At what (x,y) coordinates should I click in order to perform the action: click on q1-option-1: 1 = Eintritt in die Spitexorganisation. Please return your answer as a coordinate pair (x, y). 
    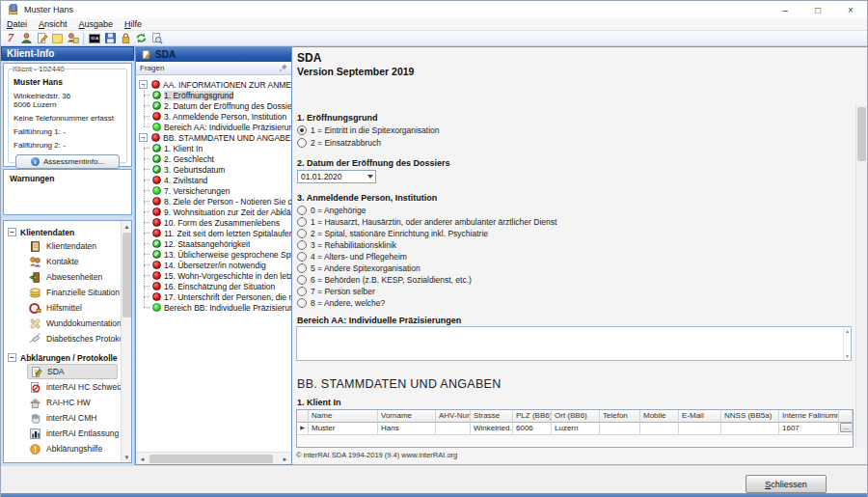
    Looking at the image, I should click on (368, 130).